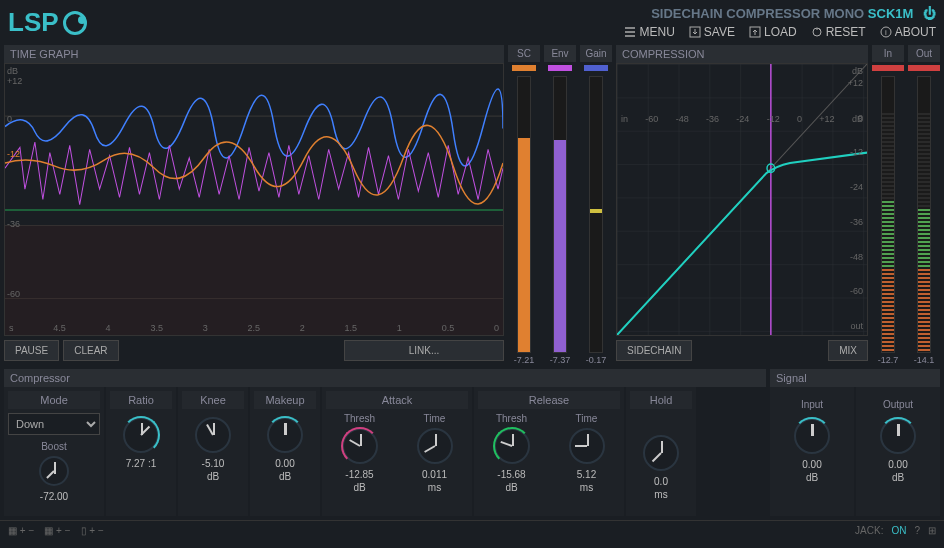  What do you see at coordinates (21, 530) in the screenshot?
I see `footer-icon-1: ▦ + −` at bounding box center [21, 530].